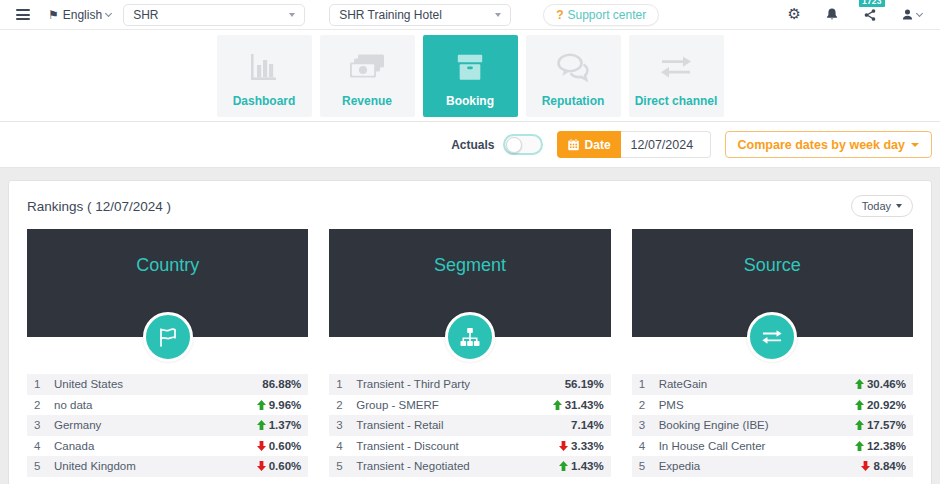 Image resolution: width=940 pixels, height=484 pixels. What do you see at coordinates (598, 145) in the screenshot?
I see `date-button-label: Date` at bounding box center [598, 145].